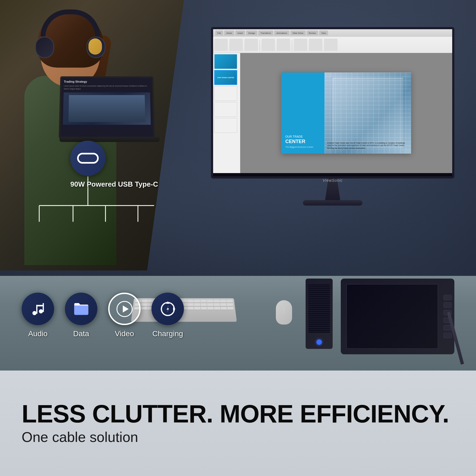  I want to click on laptop-image, so click(107, 109).